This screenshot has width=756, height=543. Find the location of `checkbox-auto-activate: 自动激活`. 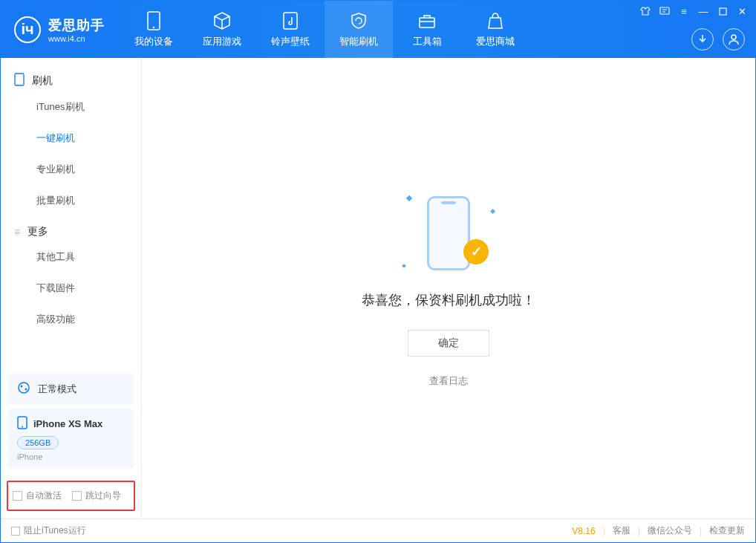

checkbox-auto-activate: 自动激活 is located at coordinates (37, 496).